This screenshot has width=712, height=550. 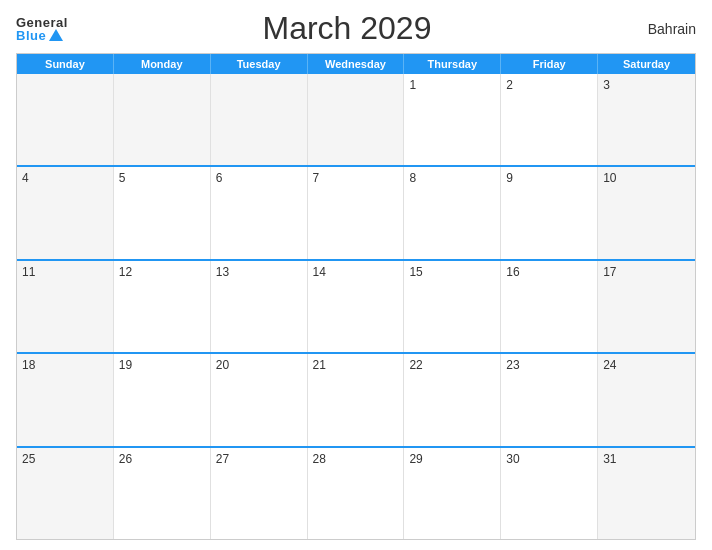 I want to click on day-number: 30, so click(x=512, y=459).